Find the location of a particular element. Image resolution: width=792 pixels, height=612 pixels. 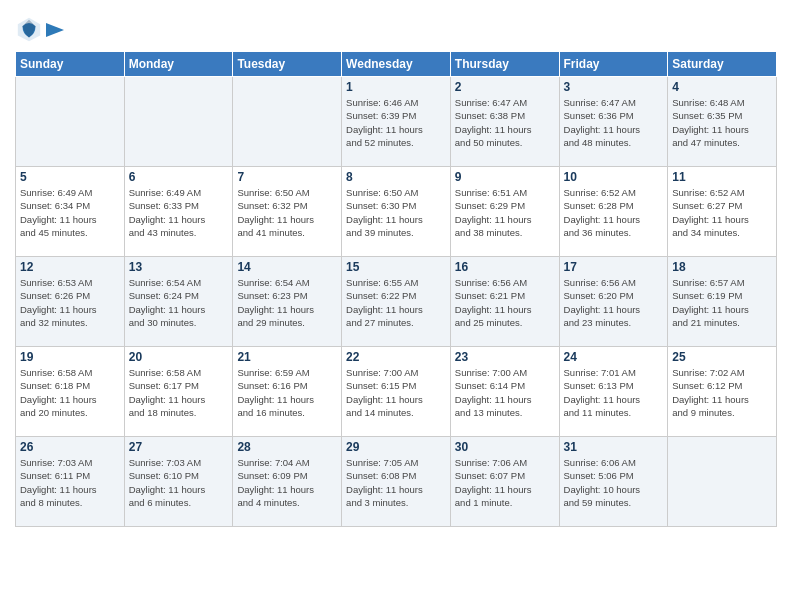

day-number: 3 is located at coordinates (614, 87).